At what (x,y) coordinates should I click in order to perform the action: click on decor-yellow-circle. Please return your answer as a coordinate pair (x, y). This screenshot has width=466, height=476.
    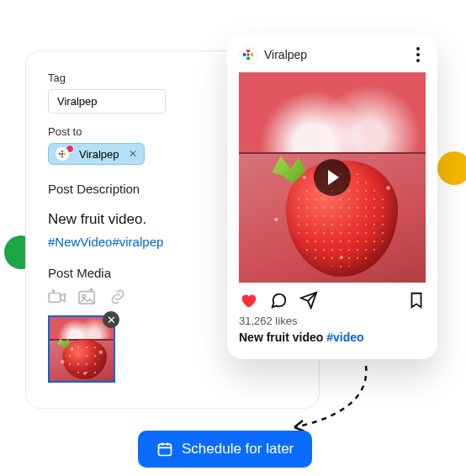
    Looking at the image, I should click on (452, 168).